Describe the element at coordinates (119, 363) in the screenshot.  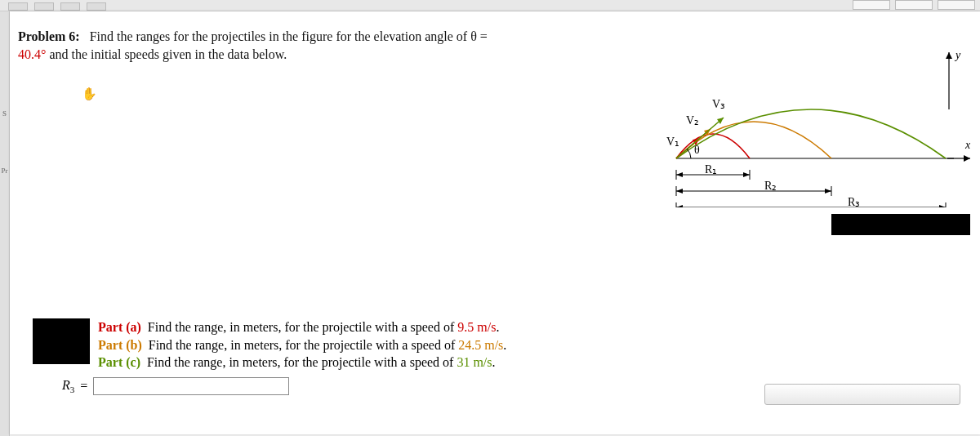
I see `part-c-label: Part (c)` at that location.